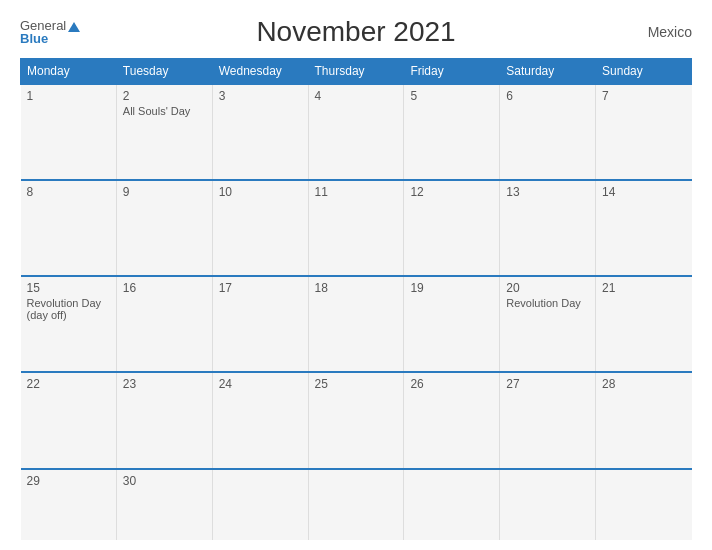  What do you see at coordinates (50, 38) in the screenshot?
I see `logo-blue-text: Blue` at bounding box center [50, 38].